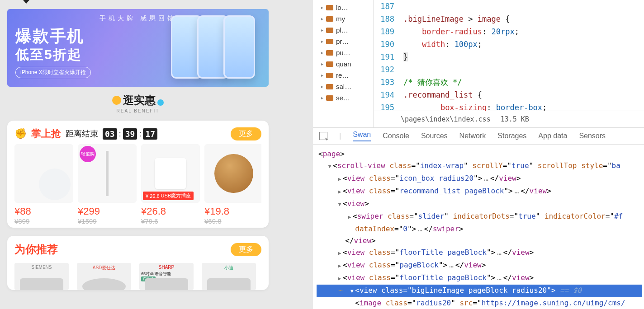 The image size is (644, 309). I want to click on countdown: 距离结束 03: 39: 17, so click(111, 134).